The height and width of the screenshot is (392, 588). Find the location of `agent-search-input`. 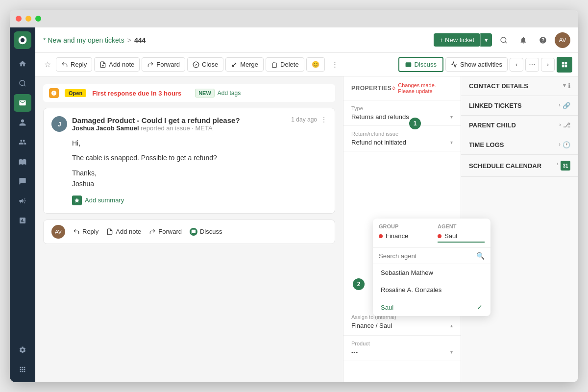

agent-search-input is located at coordinates (420, 256).